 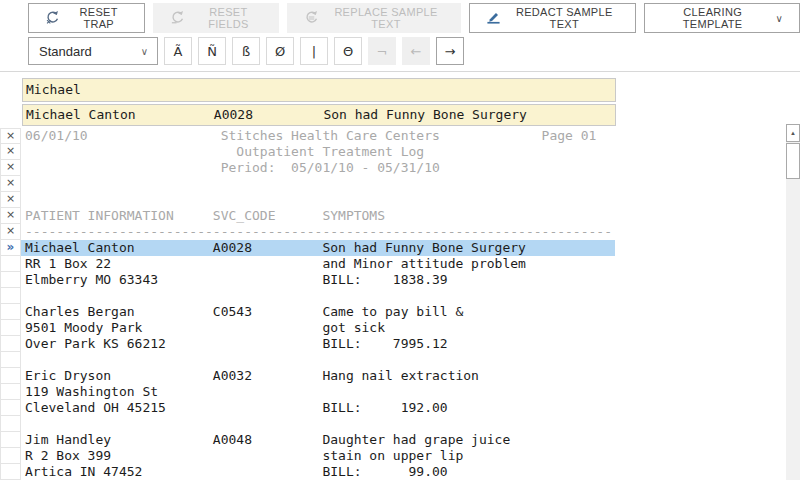 What do you see at coordinates (308, 152) in the screenshot?
I see `report-line: × Outpatient Treatment Log` at bounding box center [308, 152].